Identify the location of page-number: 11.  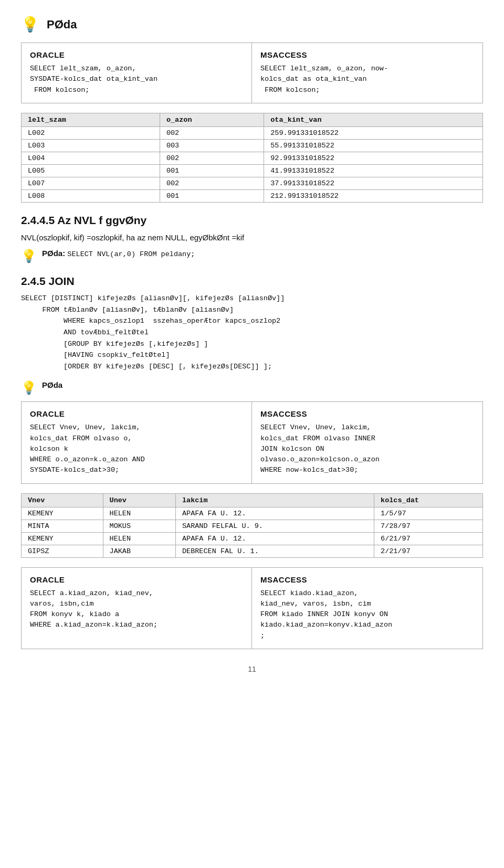
(252, 669).